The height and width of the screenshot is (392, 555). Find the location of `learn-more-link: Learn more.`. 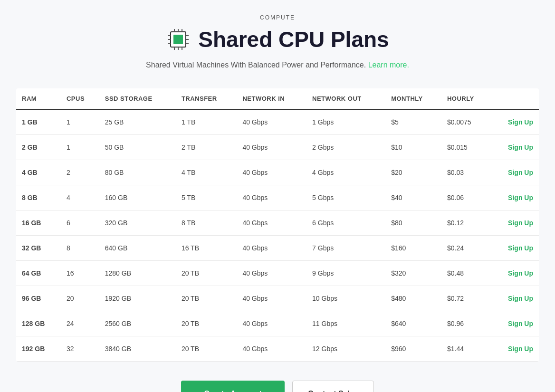

learn-more-link: Learn more. is located at coordinates (389, 65).